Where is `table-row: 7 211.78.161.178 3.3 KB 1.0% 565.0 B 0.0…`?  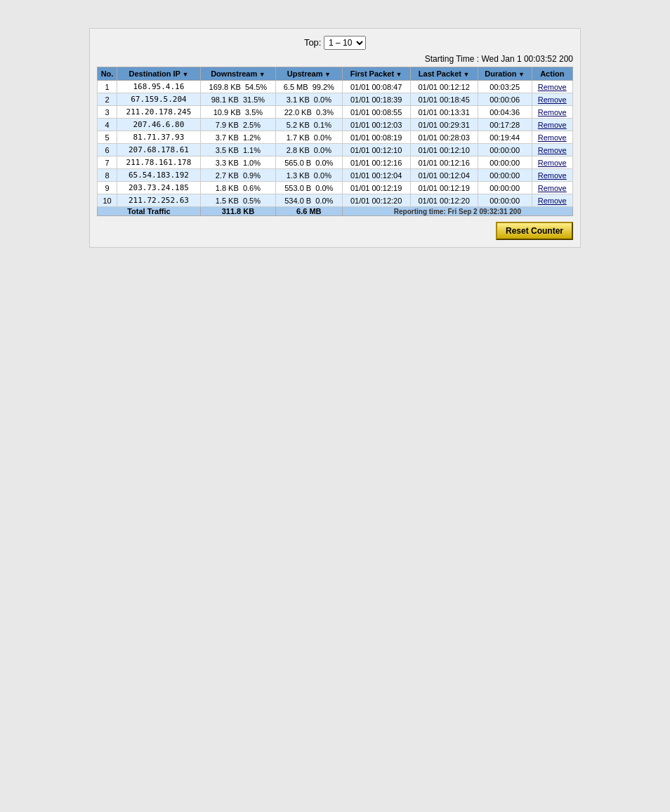
table-row: 7 211.78.161.178 3.3 KB 1.0% 565.0 B 0.0… is located at coordinates (336, 163).